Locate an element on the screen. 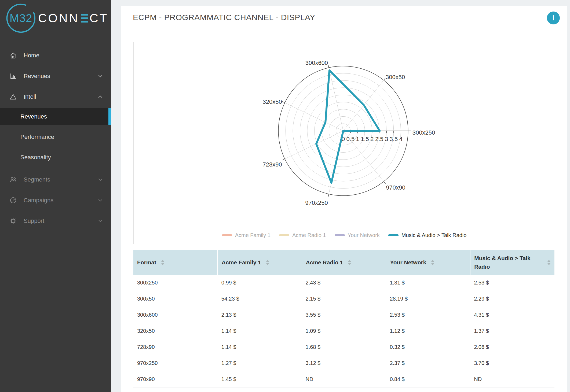 This screenshot has width=570, height=392. sidebar-nav: Home Revenues Intel is located at coordinates (55, 138).